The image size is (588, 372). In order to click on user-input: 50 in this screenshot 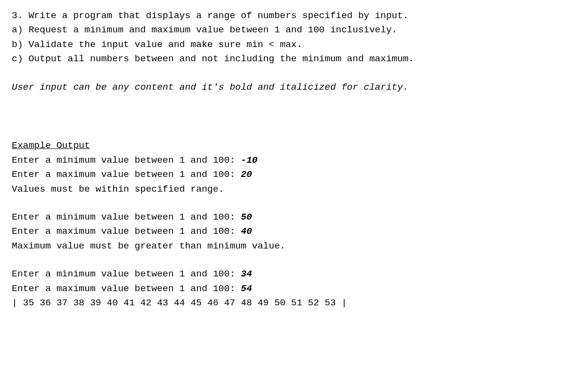, I will do `click(246, 217)`.